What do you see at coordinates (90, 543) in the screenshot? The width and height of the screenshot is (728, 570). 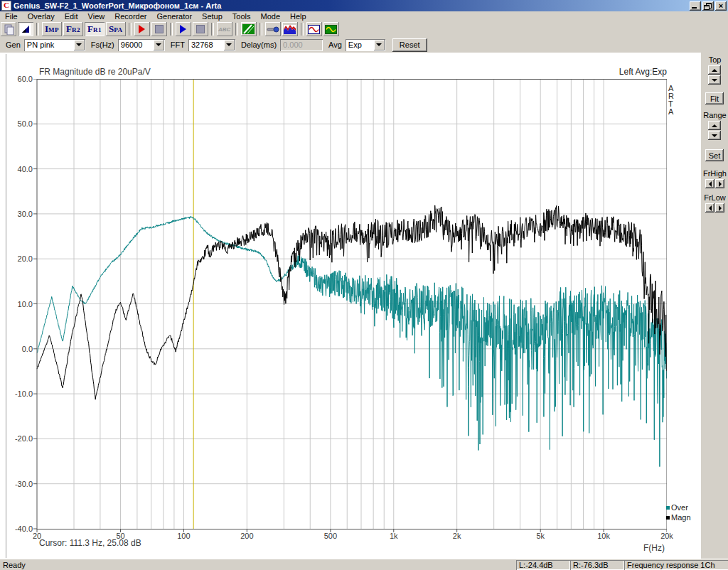 I see `cursor-readout: Cursor: 111.3 Hz, 25.08 dB` at bounding box center [90, 543].